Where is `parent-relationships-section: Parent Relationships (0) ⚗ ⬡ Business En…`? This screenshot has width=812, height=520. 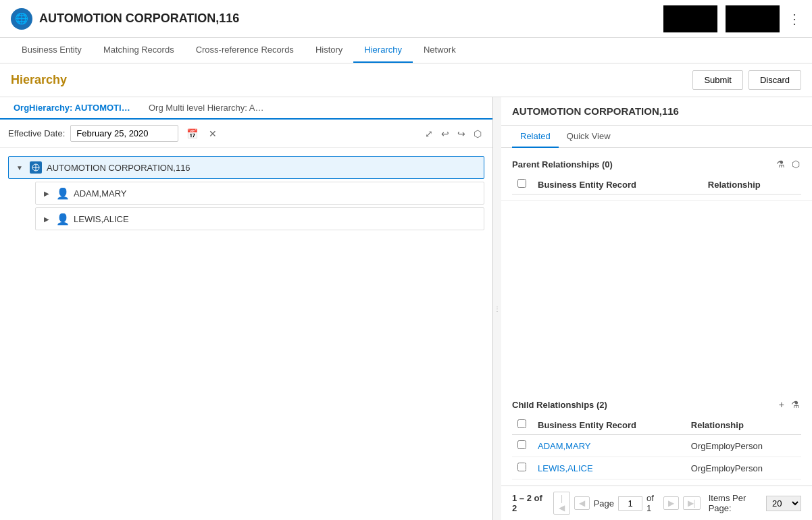
parent-relationships-section: Parent Relationships (0) ⚗ ⬡ Business En… is located at coordinates (657, 174).